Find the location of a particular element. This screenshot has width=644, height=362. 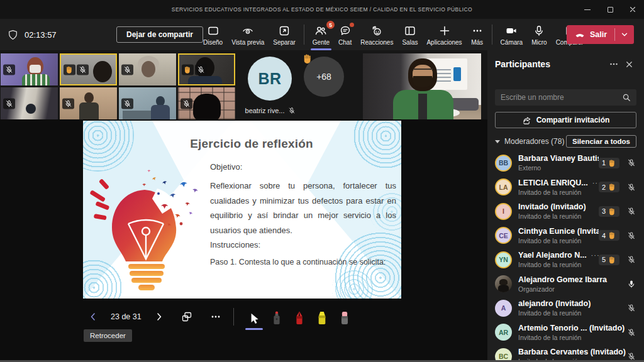

share-invite-icon is located at coordinates (527, 121).